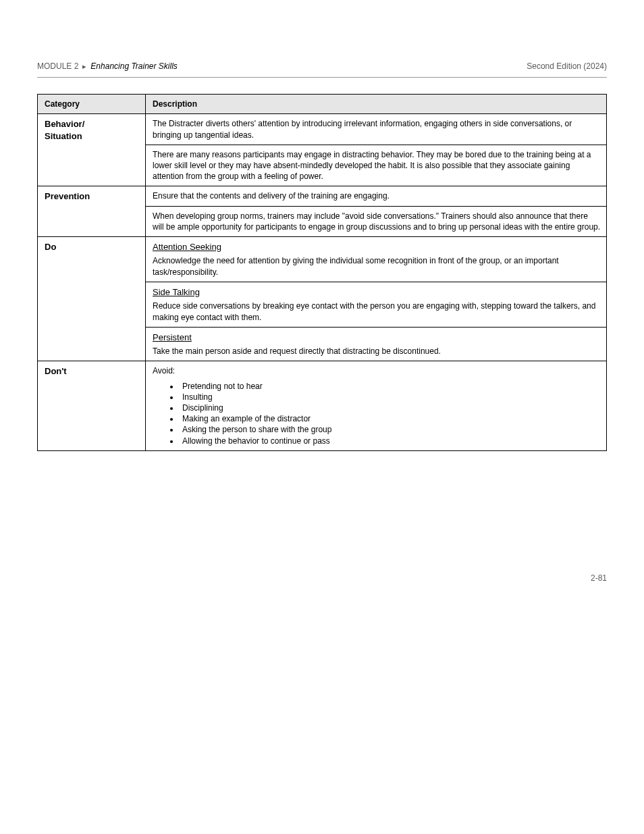  Describe the element at coordinates (377, 104) in the screenshot. I see `table-header-description: Description` at that location.